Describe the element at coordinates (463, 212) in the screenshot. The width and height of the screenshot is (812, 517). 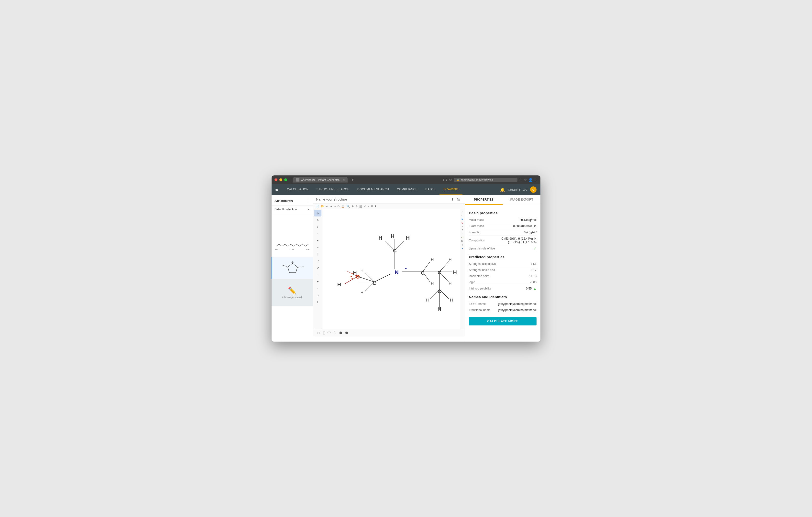
I see `element-H: H` at that location.